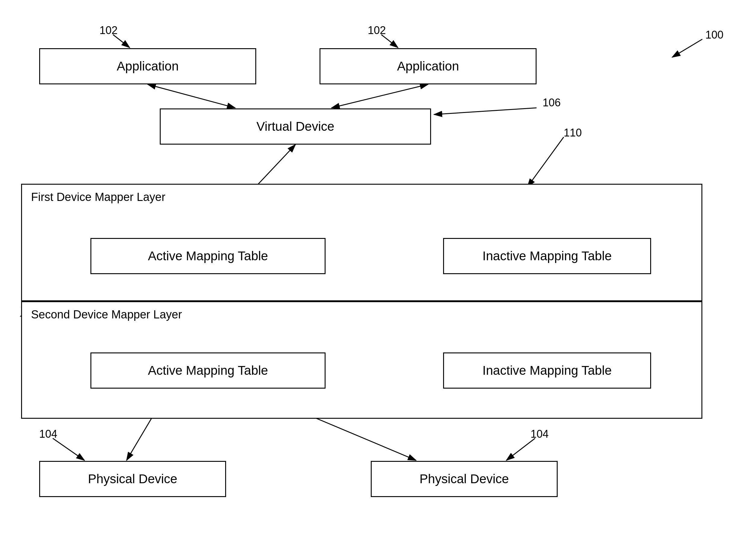  What do you see at coordinates (547, 371) in the screenshot?
I see `inactive-mapping-2-label: Inactive Mapping Table` at bounding box center [547, 371].